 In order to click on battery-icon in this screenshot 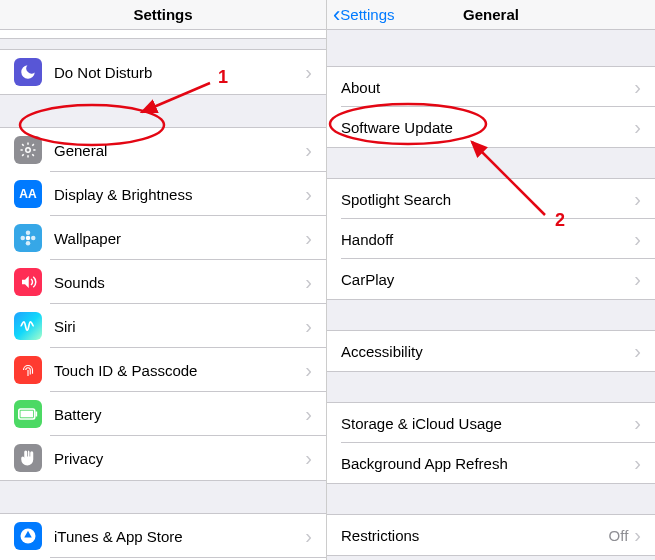, I will do `click(28, 414)`.